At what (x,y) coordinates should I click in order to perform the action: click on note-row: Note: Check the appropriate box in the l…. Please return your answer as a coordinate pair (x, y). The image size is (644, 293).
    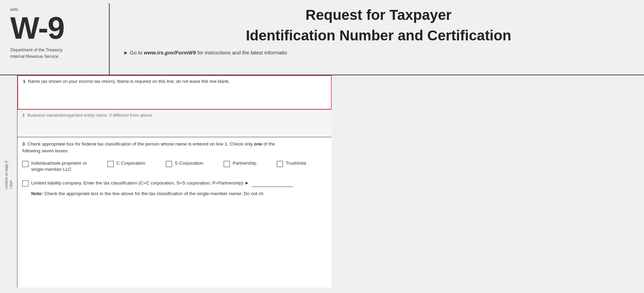
    Looking at the image, I should click on (175, 194).